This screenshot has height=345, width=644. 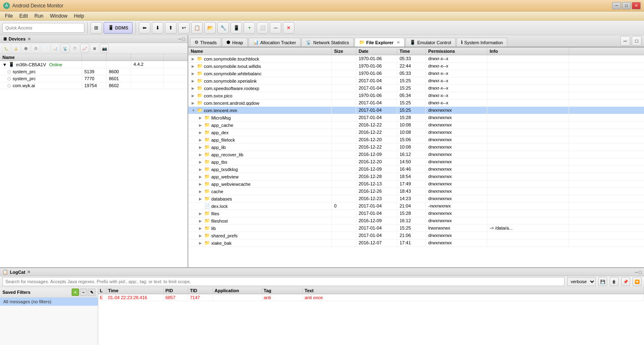 I want to click on dev-tb-screen-btn: 📷, so click(x=104, y=48).